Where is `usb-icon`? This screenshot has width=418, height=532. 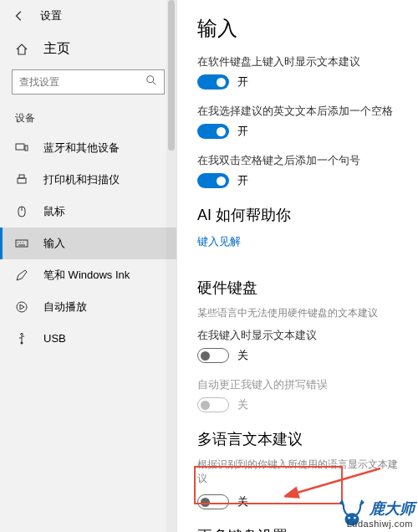
usb-icon is located at coordinates (22, 338).